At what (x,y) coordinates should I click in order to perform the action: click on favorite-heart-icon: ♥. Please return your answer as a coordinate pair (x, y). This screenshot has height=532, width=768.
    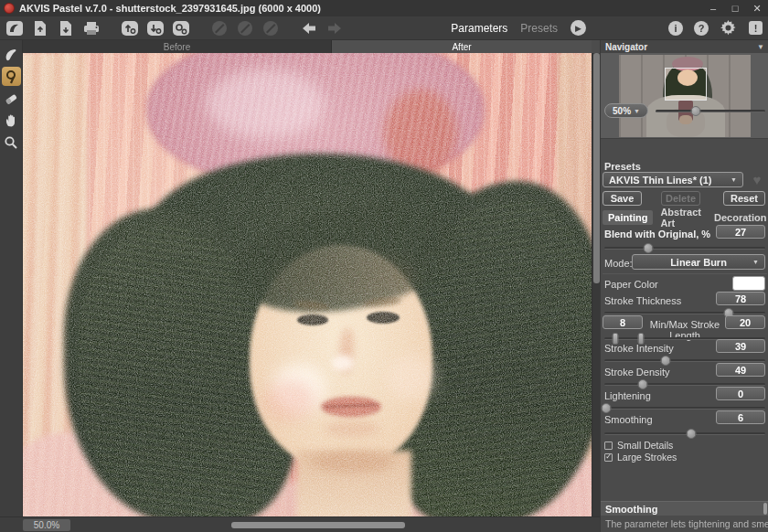
    Looking at the image, I should click on (757, 179).